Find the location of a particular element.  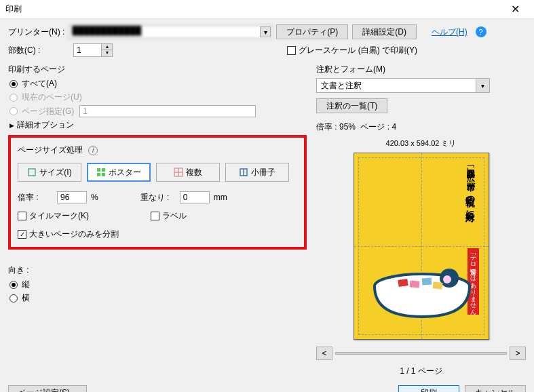

info-icon: i is located at coordinates (93, 151).